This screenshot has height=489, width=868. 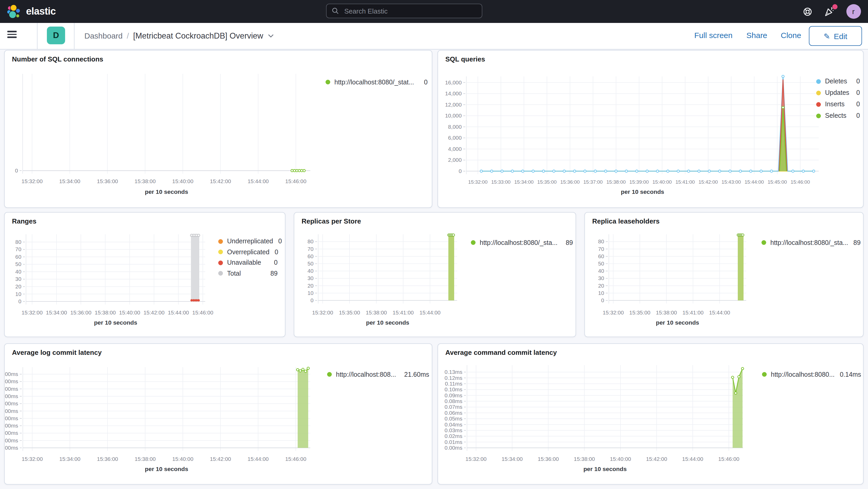 What do you see at coordinates (848, 374) in the screenshot?
I see `legend-value: 0.14ms` at bounding box center [848, 374].